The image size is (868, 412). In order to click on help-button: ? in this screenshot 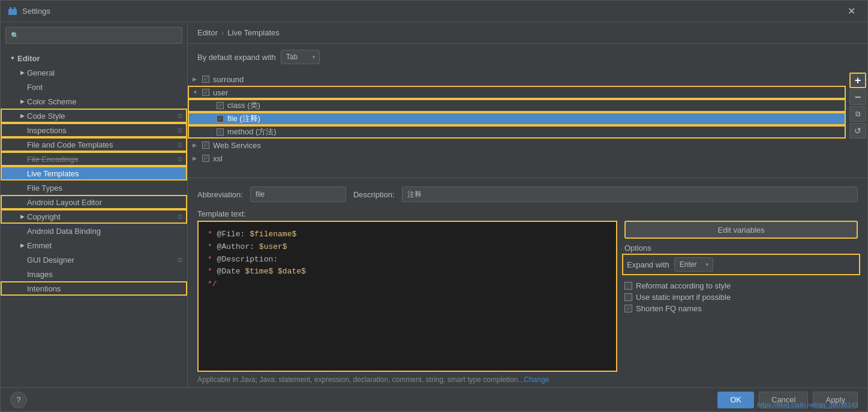, I will do `click(19, 400)`.